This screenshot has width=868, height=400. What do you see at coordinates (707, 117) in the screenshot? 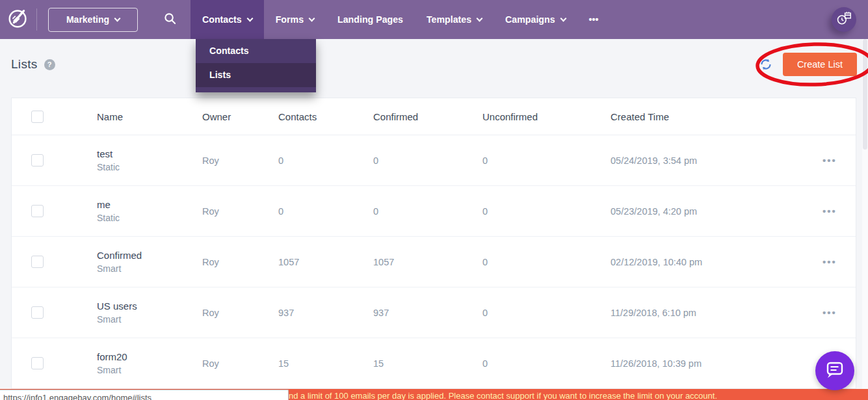
I see `column-header-created-time: Created Time` at bounding box center [707, 117].